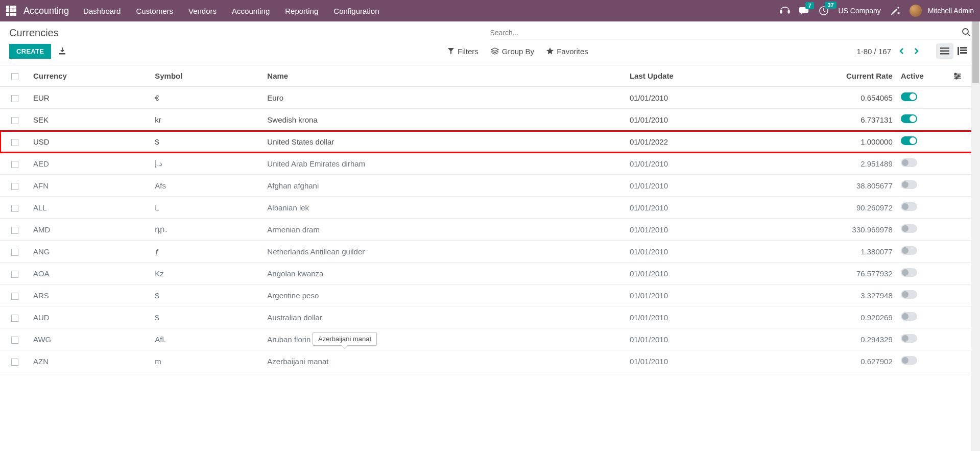 This screenshot has width=980, height=451. Describe the element at coordinates (490, 251) in the screenshot. I see `table-row: ANGƒNetherlands Antillean guilder01/01/2…` at that location.